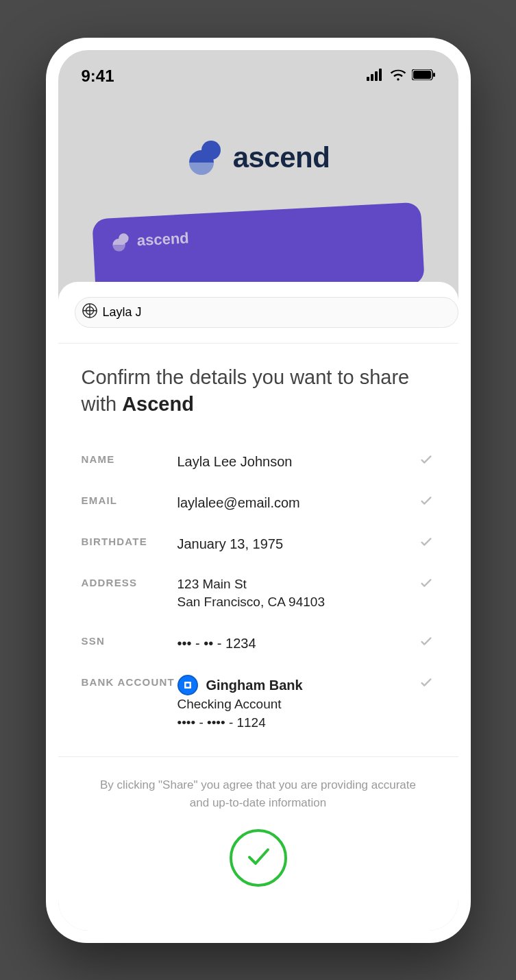 The image size is (516, 980). Describe the element at coordinates (98, 76) in the screenshot. I see `status-time: 9:41` at that location.